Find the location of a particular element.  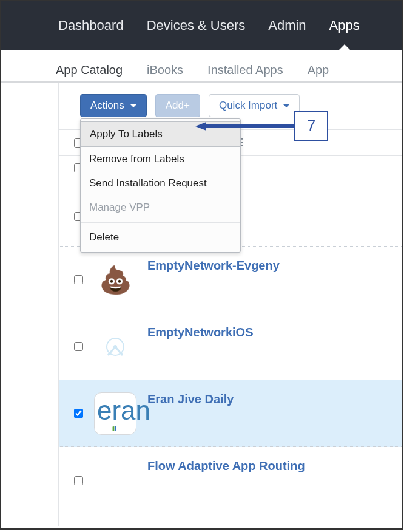

app-name-link: EmptyNetwork-Evgeny is located at coordinates (214, 266).